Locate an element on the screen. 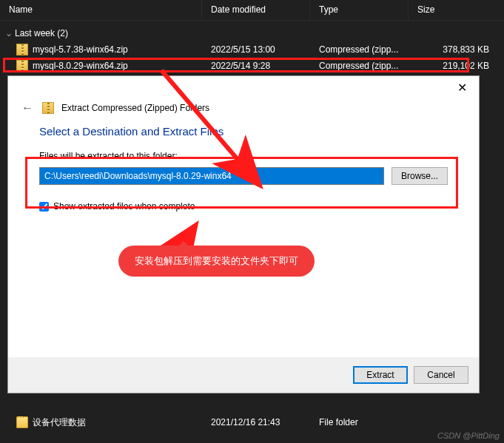 The image size is (504, 443). dialog-header: ← Extract Compressed (Zipped) Folders is located at coordinates (243, 112).